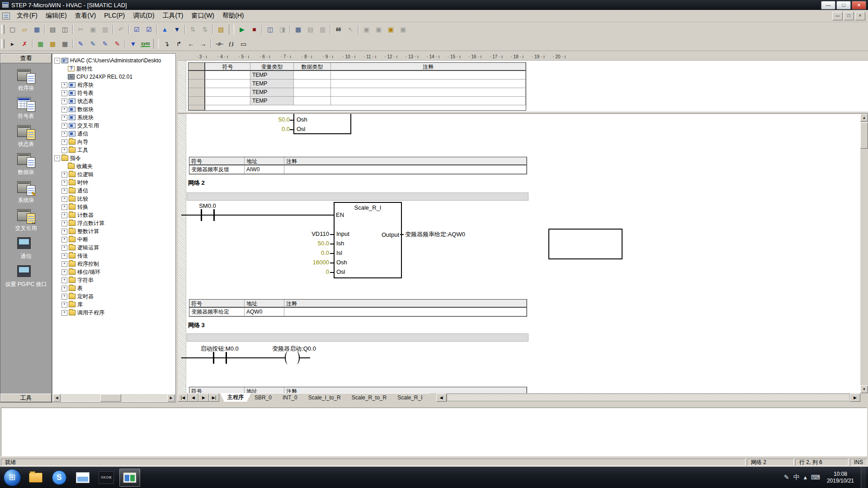 The height and width of the screenshot is (488, 868). I want to click on menu-item-8: 帮助(H), so click(233, 16).